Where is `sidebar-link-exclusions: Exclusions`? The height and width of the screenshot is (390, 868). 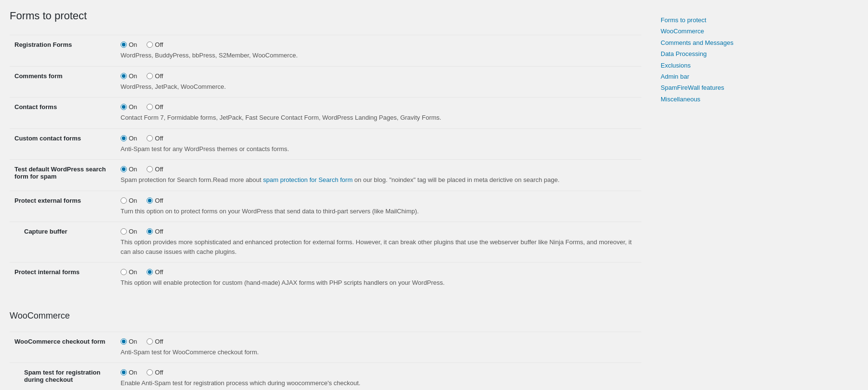 sidebar-link-exclusions: Exclusions is located at coordinates (704, 66).